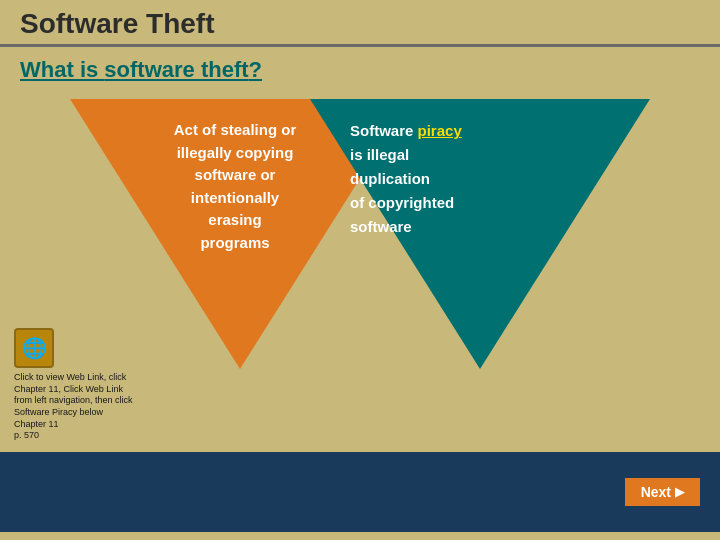  What do you see at coordinates (234, 242) in the screenshot?
I see `left-line6: programs` at bounding box center [234, 242].